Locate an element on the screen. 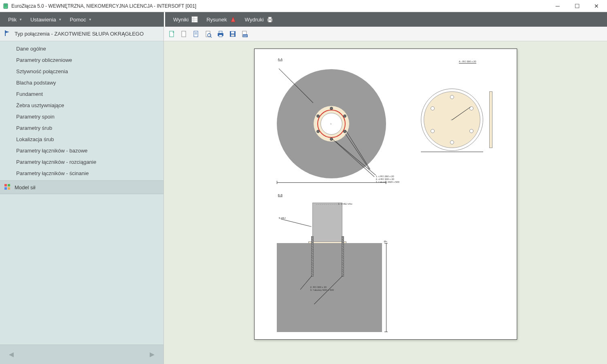  flag-icon is located at coordinates (7, 34).